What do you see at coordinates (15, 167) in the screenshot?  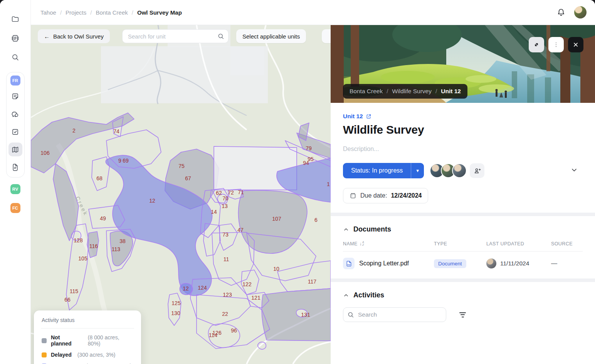 I see `document-icon` at bounding box center [15, 167].